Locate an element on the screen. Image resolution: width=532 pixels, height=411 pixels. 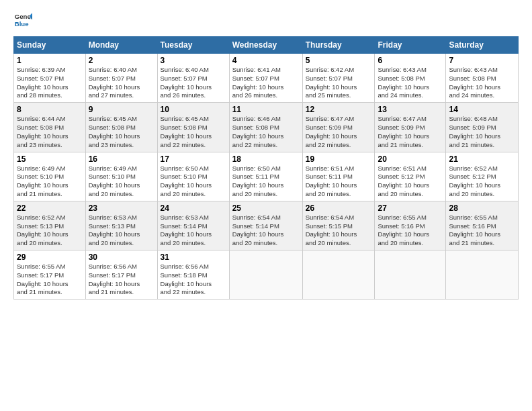
calendar-cell: 11Sunrise: 6:46 AM Sunset: 5:08 PM Dayli… is located at coordinates (266, 128).